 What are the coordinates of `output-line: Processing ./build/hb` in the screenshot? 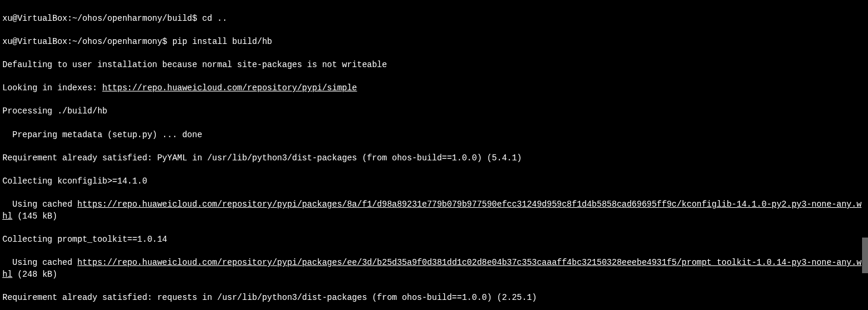 It's located at (434, 112).